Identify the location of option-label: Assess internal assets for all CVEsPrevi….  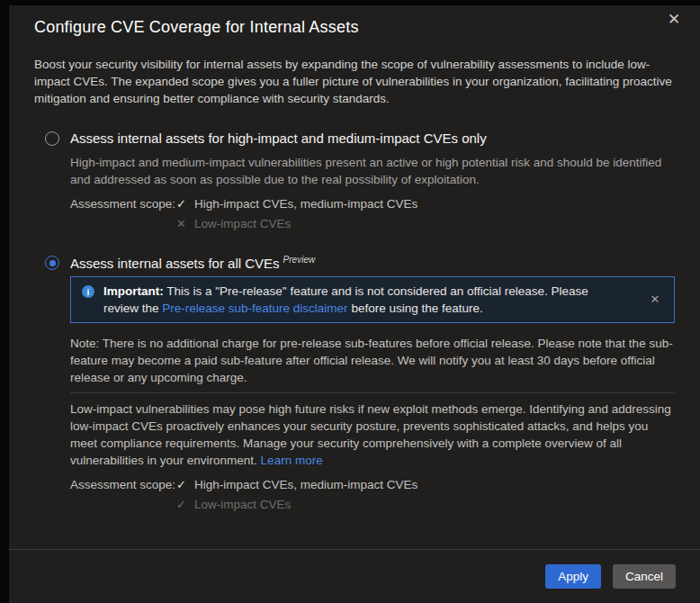
(193, 263).